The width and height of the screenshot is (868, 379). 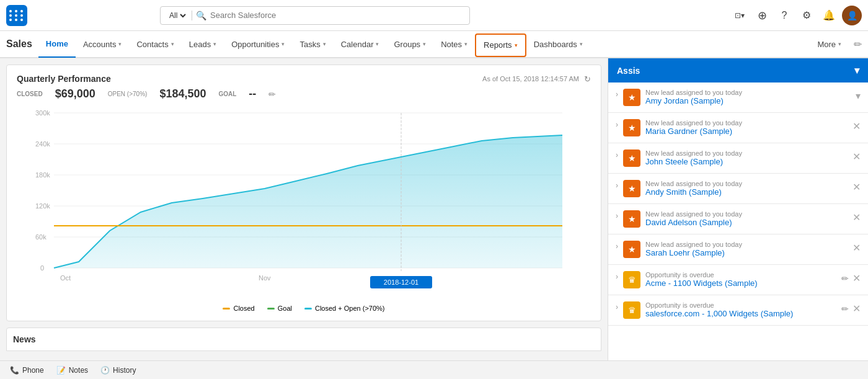 I want to click on search-icon: 🔍, so click(x=201, y=16).